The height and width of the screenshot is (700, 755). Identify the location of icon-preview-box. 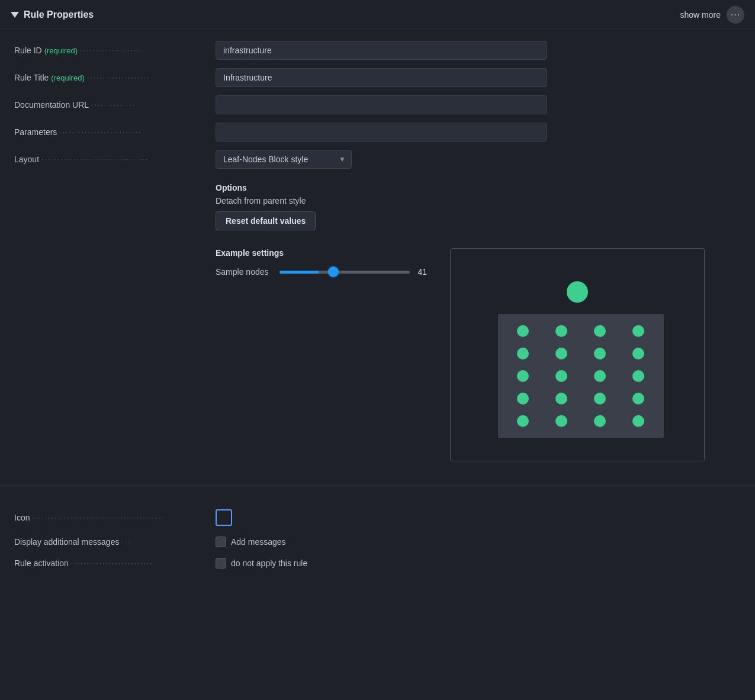
(224, 518).